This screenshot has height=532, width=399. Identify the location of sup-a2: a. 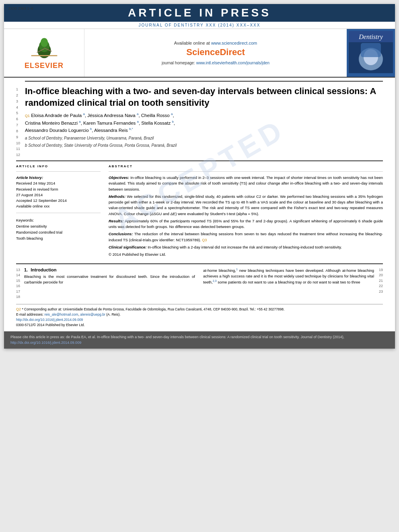
(138, 114).